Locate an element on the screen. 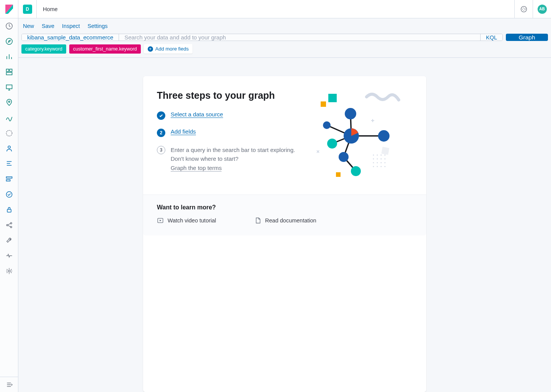 This screenshot has width=551, height=392. nav-uptime is located at coordinates (9, 194).